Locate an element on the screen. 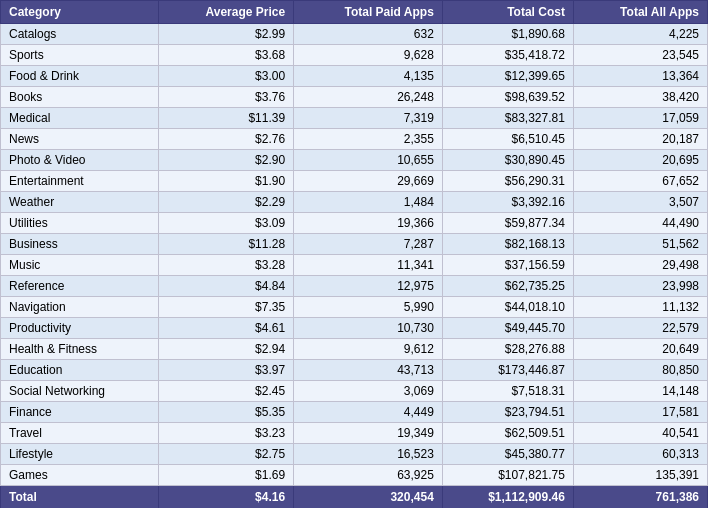 This screenshot has width=708, height=508. table-row: Photo & Video$2.9010,655$30,890.4520,695 is located at coordinates (354, 160).